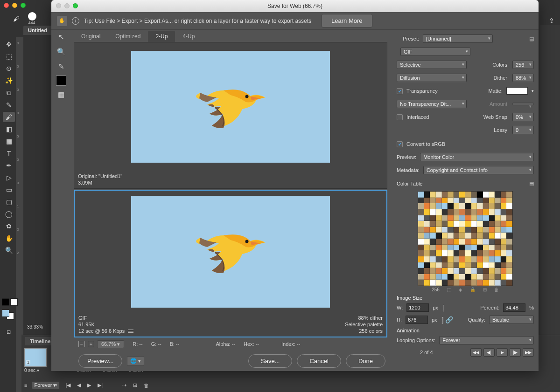 This screenshot has width=560, height=392. What do you see at coordinates (489, 352) in the screenshot?
I see `prev-frame-button: ◀|` at bounding box center [489, 352].